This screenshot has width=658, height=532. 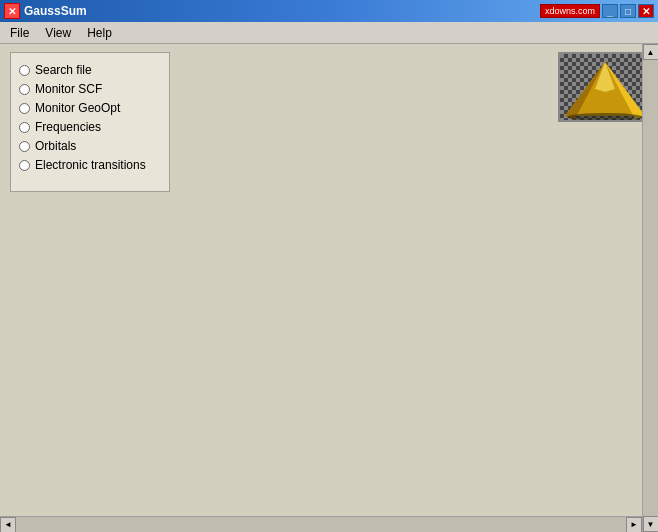 What do you see at coordinates (90, 89) in the screenshot?
I see `radio-monitor-scf: Monitor SCF` at bounding box center [90, 89].